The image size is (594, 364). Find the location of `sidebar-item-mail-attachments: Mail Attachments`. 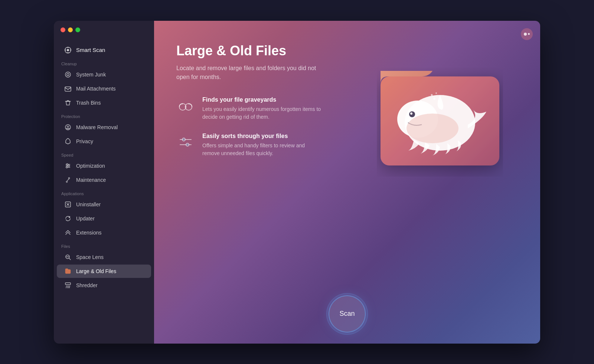

sidebar-item-mail-attachments: Mail Attachments is located at coordinates (104, 89).